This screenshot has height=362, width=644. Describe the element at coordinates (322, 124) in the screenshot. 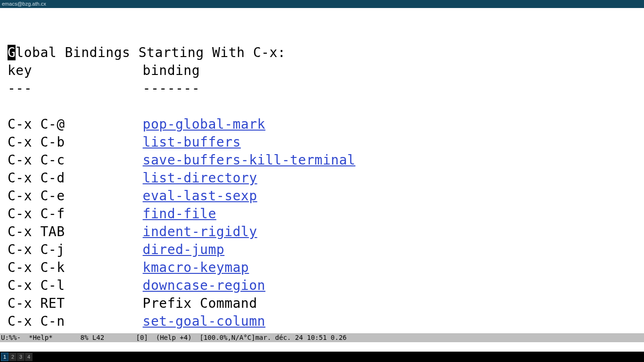

I see `binding-row: C-x C-@pop-global-mark` at that location.